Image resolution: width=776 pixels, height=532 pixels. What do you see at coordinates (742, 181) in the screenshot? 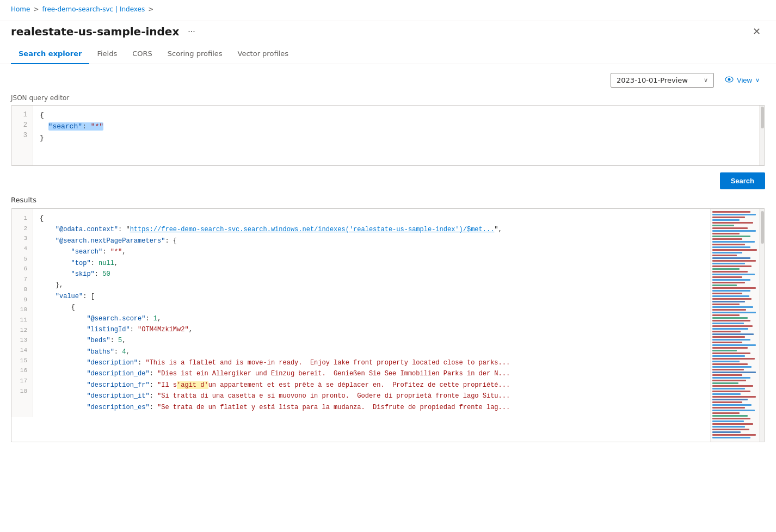
I see `search-button: Search` at bounding box center [742, 181].